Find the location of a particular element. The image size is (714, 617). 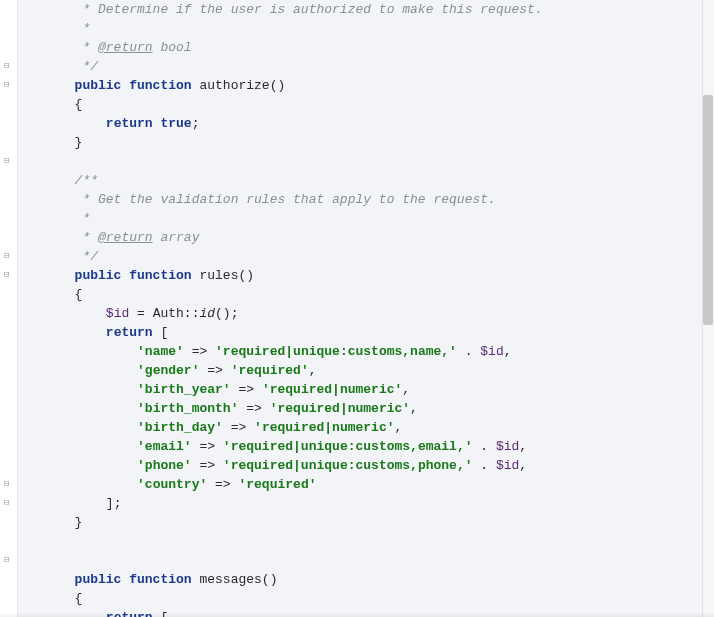

code-line: * Get the validation rules that apply to… is located at coordinates (366, 200).